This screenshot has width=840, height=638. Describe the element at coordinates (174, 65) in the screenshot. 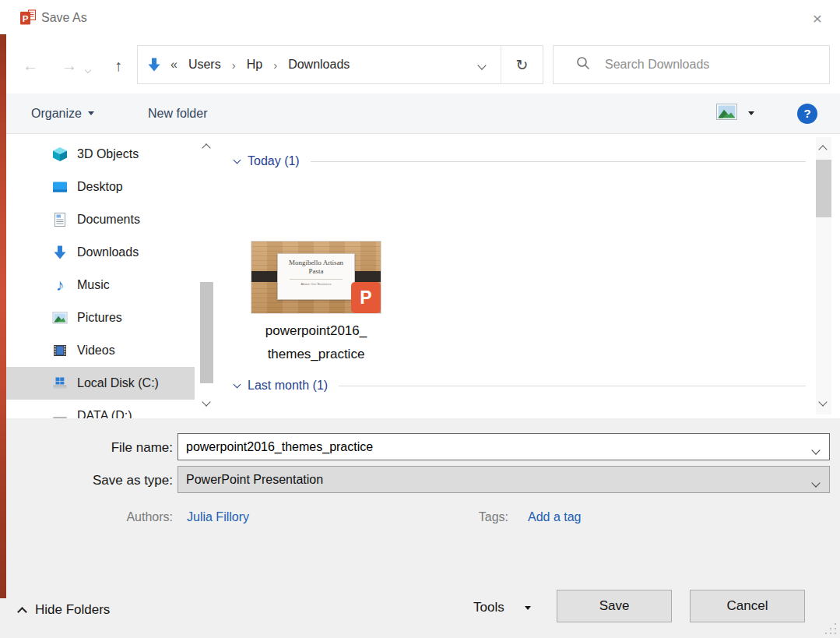

I see `breadcrumb-root: «` at that location.